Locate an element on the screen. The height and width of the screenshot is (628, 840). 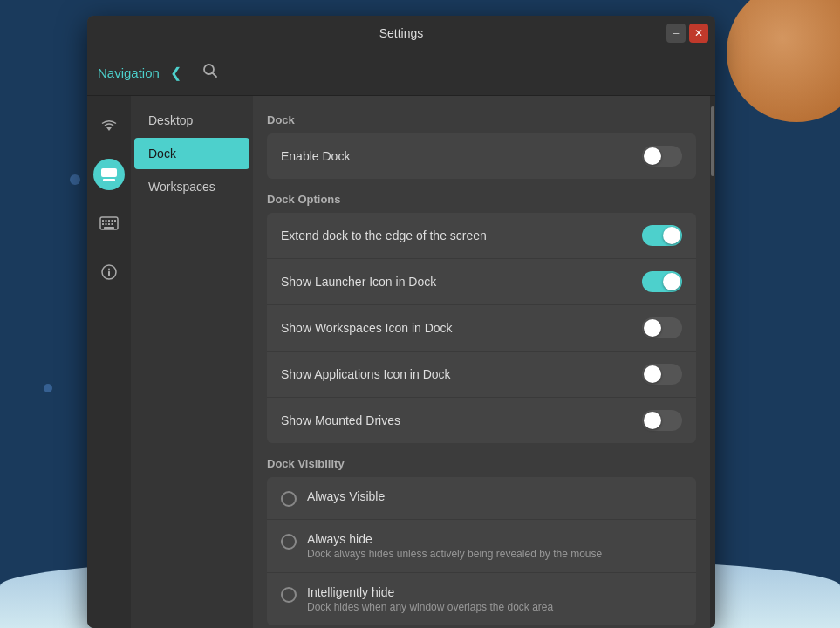
show-launcher-knob is located at coordinates (672, 282).